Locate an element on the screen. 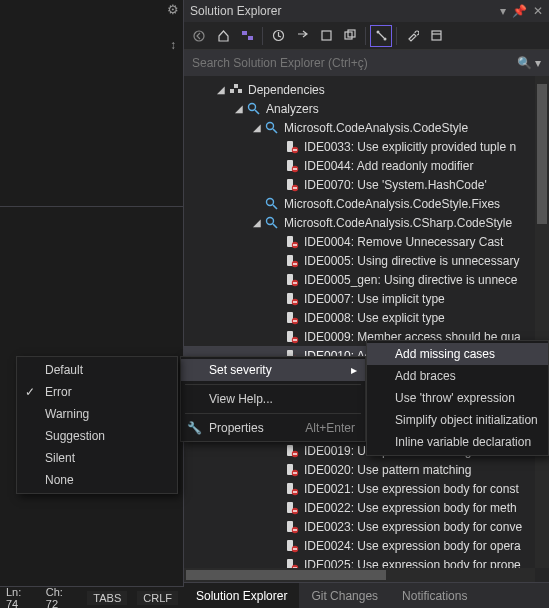 Image resolution: width=549 pixels, height=608 pixels. sync-icon is located at coordinates (302, 36).